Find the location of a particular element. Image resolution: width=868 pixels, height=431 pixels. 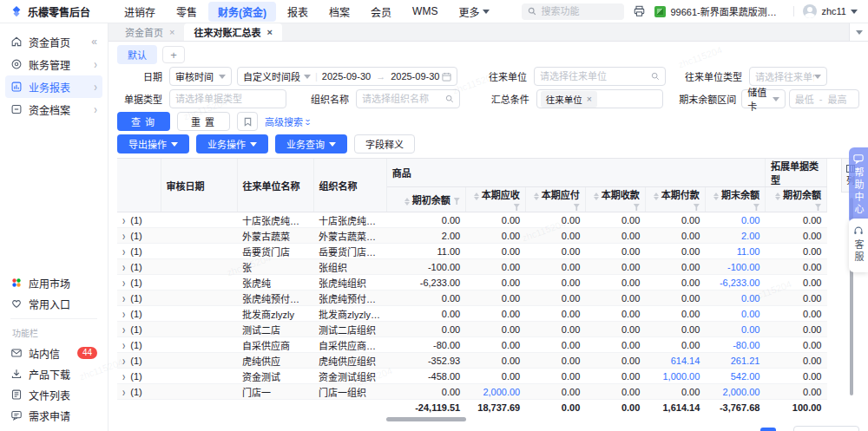

sidebar-item-文件列表: 文件列表 is located at coordinates (54, 395).